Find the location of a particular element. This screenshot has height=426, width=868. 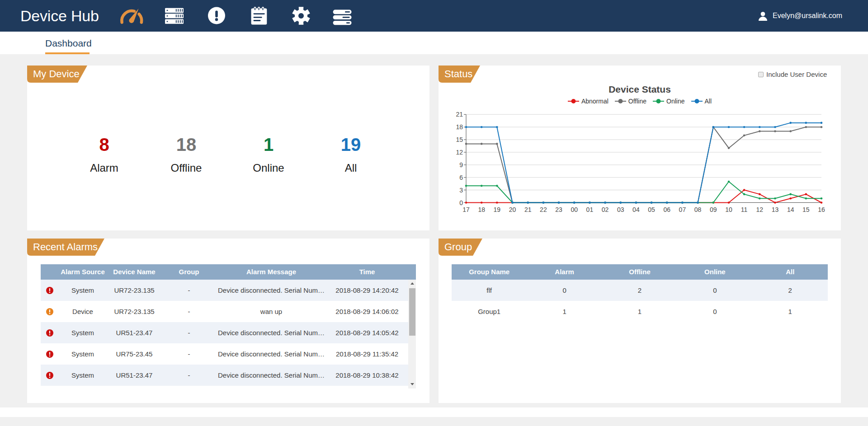

svg-text: 16 is located at coordinates (821, 210).